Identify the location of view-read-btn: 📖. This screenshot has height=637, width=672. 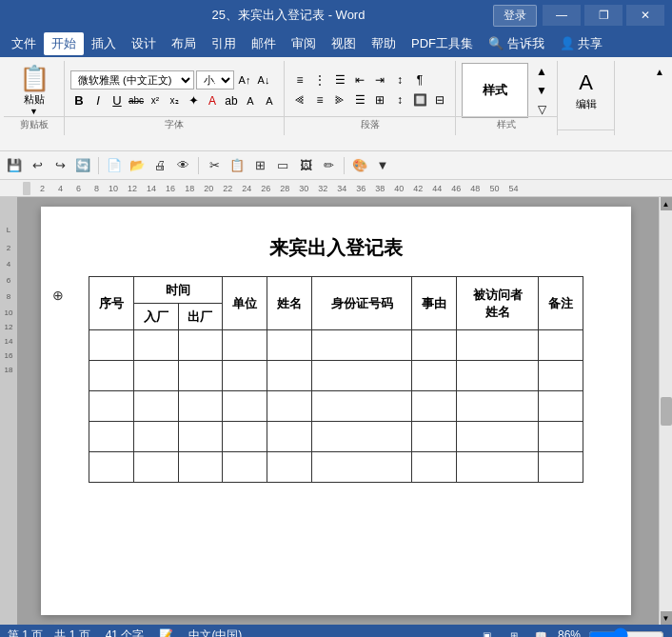
(541, 632).